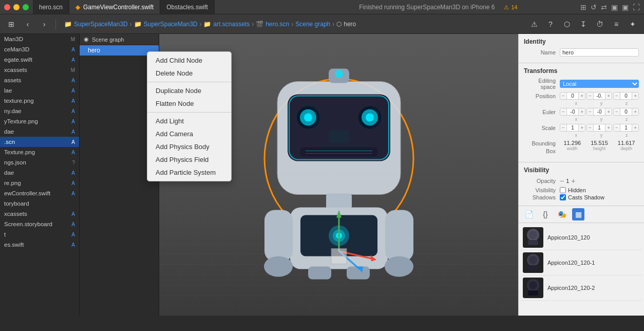 The width and height of the screenshot is (644, 331). What do you see at coordinates (40, 204) in the screenshot?
I see `sidebar-item-storyboard: toryboard` at bounding box center [40, 204].